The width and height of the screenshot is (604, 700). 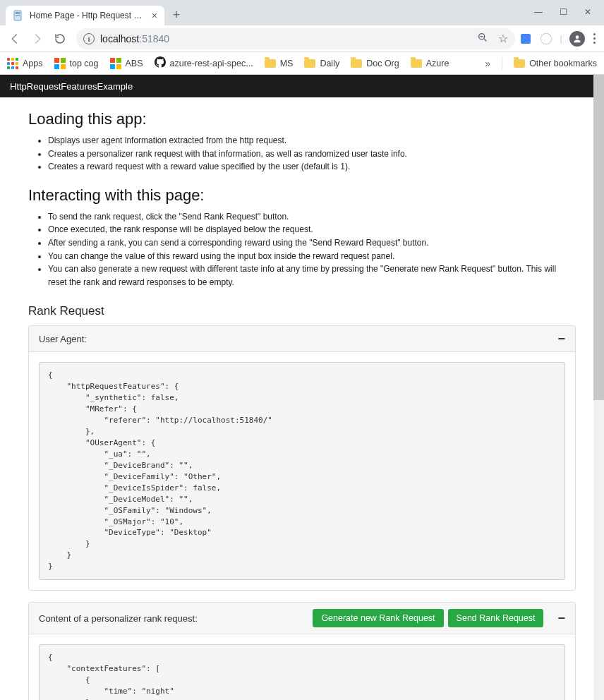 What do you see at coordinates (302, 119) in the screenshot?
I see `loading-heading: Loading this app:` at bounding box center [302, 119].